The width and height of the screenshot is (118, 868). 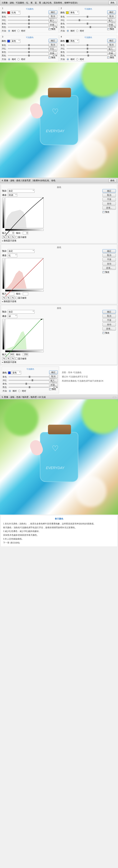 I want to click on swatch-red, so click(x=9, y=13).